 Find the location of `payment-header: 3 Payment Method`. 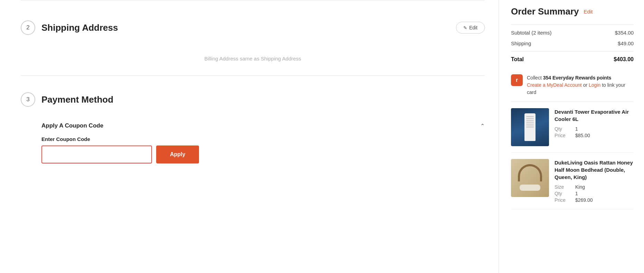

payment-header: 3 Payment Method is located at coordinates (253, 98).